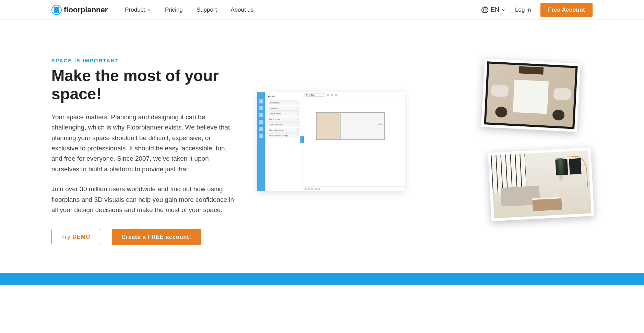 This screenshot has height=333, width=644. Describe the element at coordinates (156, 237) in the screenshot. I see `create-account-button: Create a FREE account!` at that location.